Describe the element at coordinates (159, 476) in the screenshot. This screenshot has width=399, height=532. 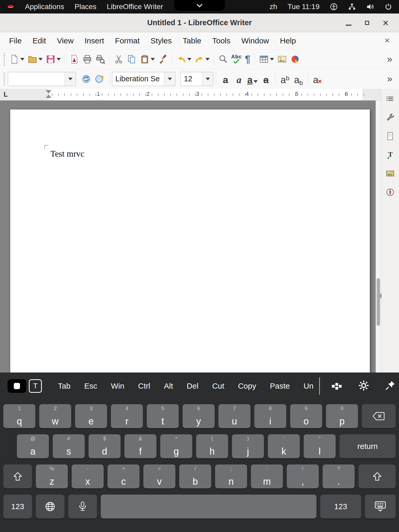
I see `keyboard-key: = v` at that location.